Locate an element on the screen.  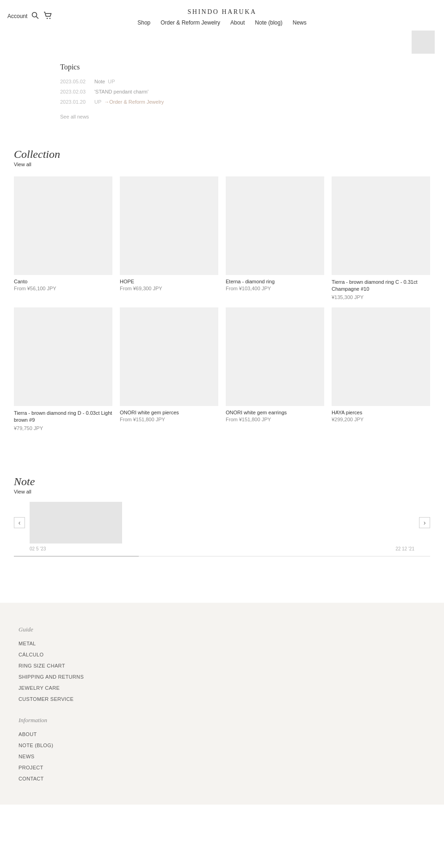
cart-icon is located at coordinates (48, 16).